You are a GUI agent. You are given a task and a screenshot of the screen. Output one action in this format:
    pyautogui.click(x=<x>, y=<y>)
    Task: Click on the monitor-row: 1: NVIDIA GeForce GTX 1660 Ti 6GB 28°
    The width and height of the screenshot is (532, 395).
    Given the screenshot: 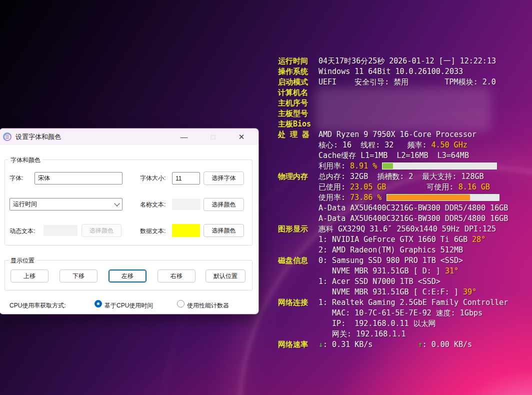 What is the action you would take?
    pyautogui.click(x=393, y=240)
    